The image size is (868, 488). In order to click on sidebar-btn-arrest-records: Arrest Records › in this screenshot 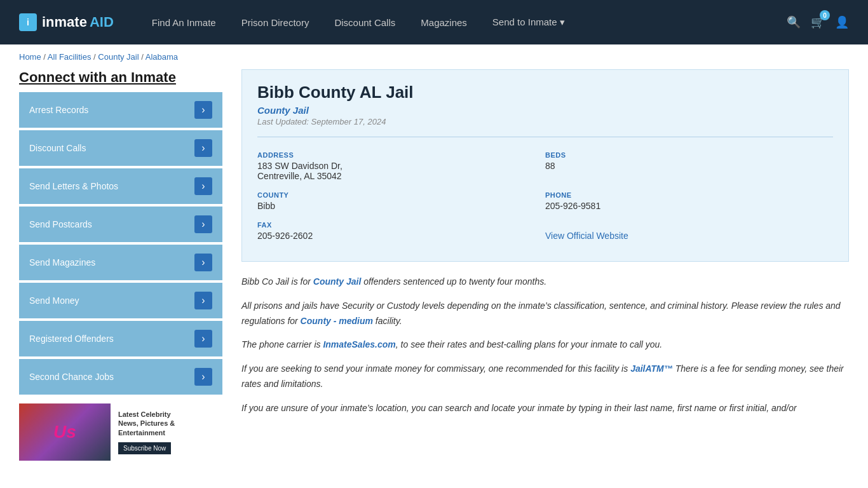, I will do `click(121, 110)`.